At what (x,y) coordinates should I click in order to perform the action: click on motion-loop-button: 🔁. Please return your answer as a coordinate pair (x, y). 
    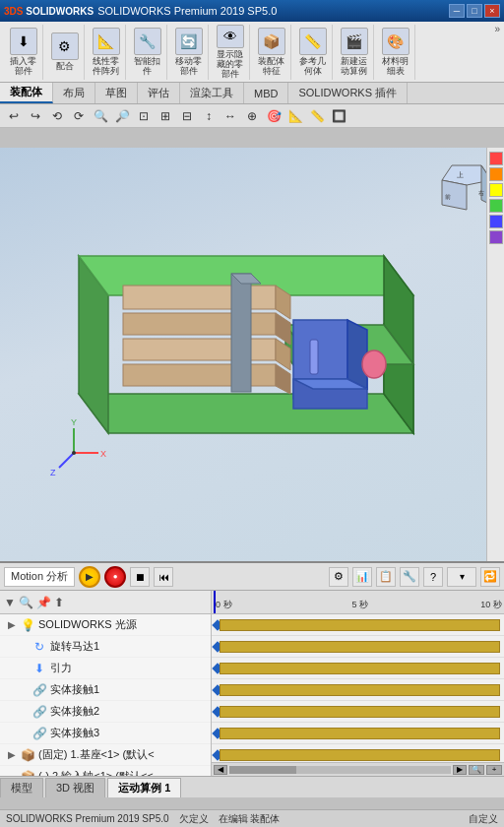
    Looking at the image, I should click on (490, 577).